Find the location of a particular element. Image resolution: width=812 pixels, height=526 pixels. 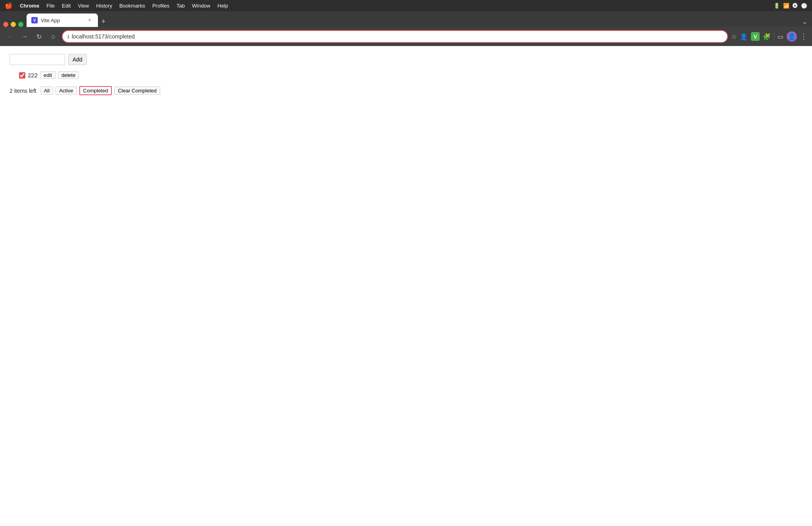

forward-button: → is located at coordinates (25, 36).